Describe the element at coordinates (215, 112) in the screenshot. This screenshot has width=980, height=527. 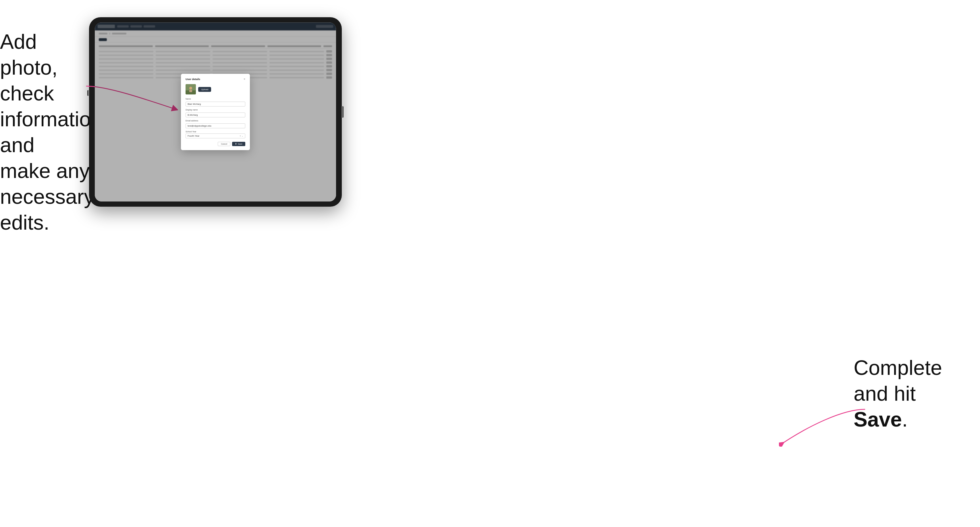
I see `user-details-modal: User details ×` at that location.